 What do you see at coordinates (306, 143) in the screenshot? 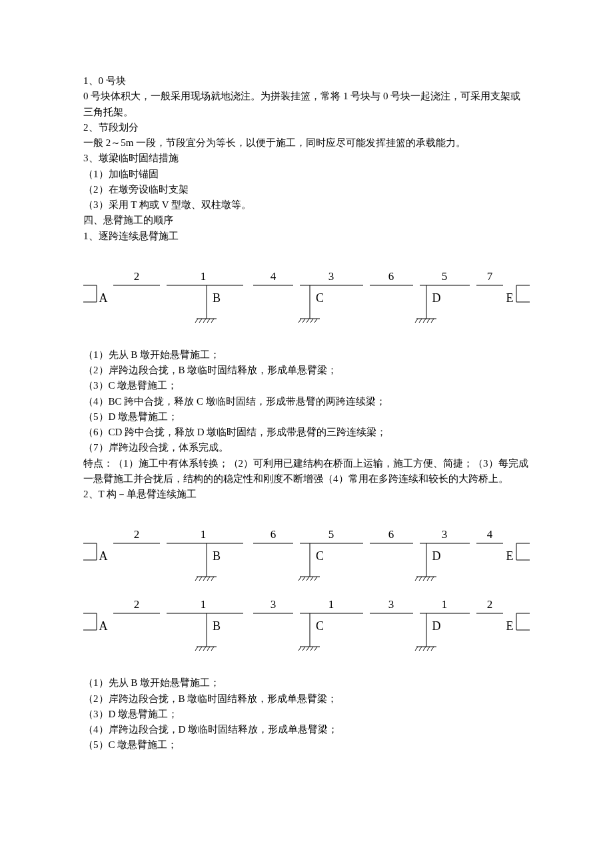
I see `body-text: 一般 2～5m 一段，节段宜分为等长，以便于施工，同时应尽可能发挥挂篮的承载能力…` at bounding box center [306, 143].